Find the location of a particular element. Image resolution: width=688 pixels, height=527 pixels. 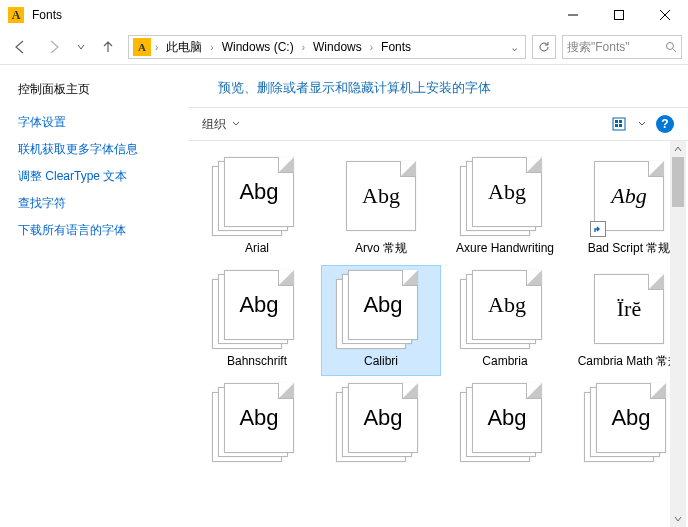

breadcrumb: Windows (C:) is located at coordinates (258, 47).